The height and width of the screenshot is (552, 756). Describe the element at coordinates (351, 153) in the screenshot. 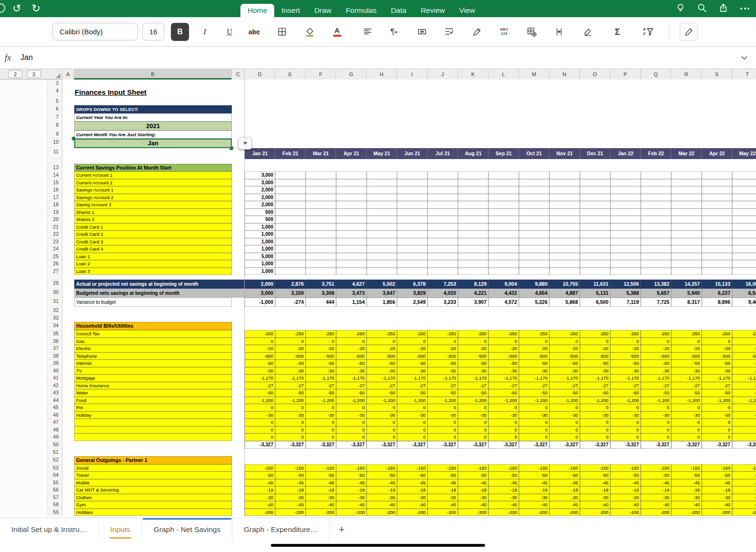

I see `cell-G11: Apr 21` at that location.